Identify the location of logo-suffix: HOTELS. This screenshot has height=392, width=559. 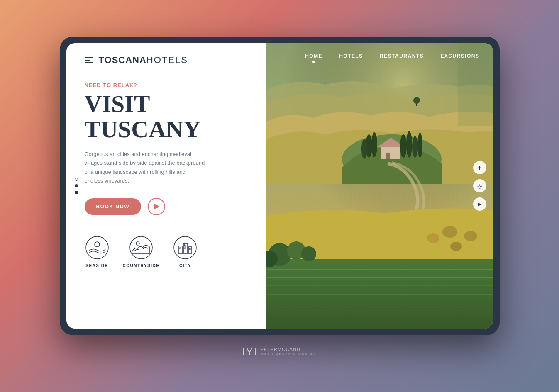
(167, 60).